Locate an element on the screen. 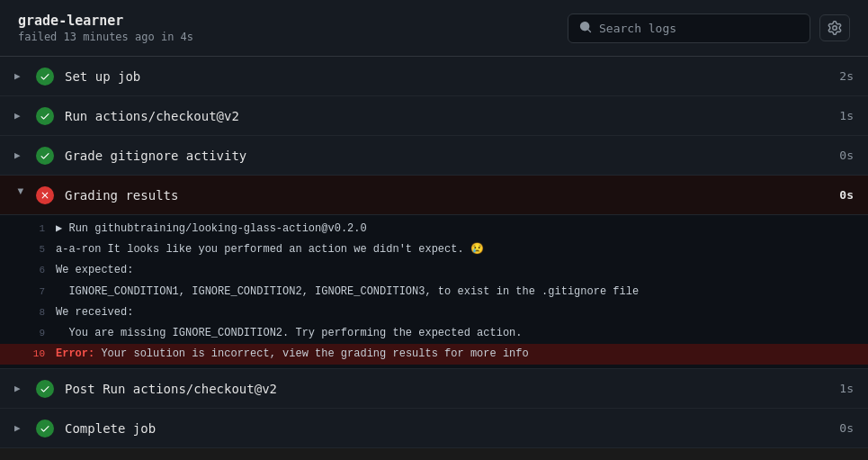 The height and width of the screenshot is (460, 868). log-num-6: 6 is located at coordinates (31, 270).